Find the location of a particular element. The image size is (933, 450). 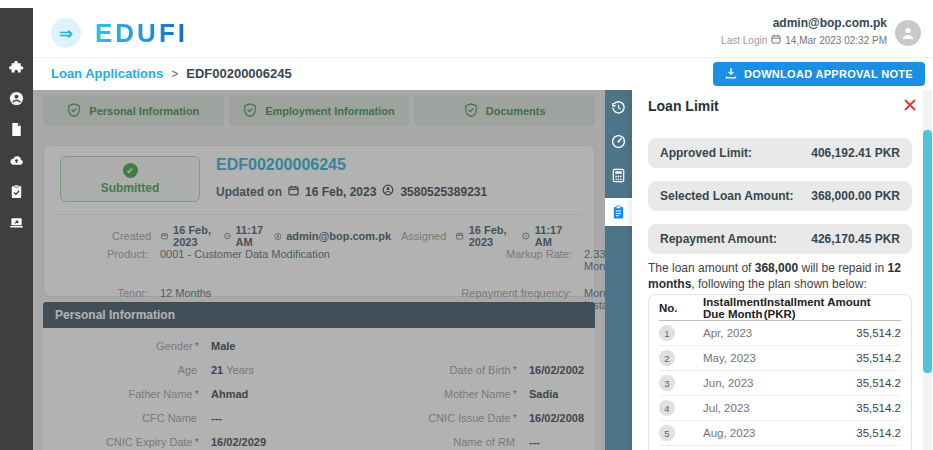

markup-rate-label: Markup Rate: is located at coordinates (478, 260).